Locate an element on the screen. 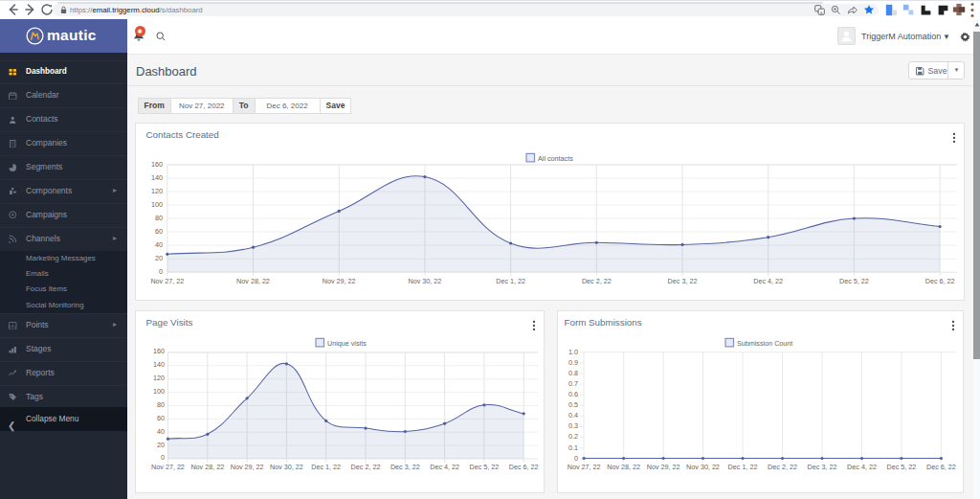 The width and height of the screenshot is (980, 499). svg-text: Submission Count is located at coordinates (765, 343).